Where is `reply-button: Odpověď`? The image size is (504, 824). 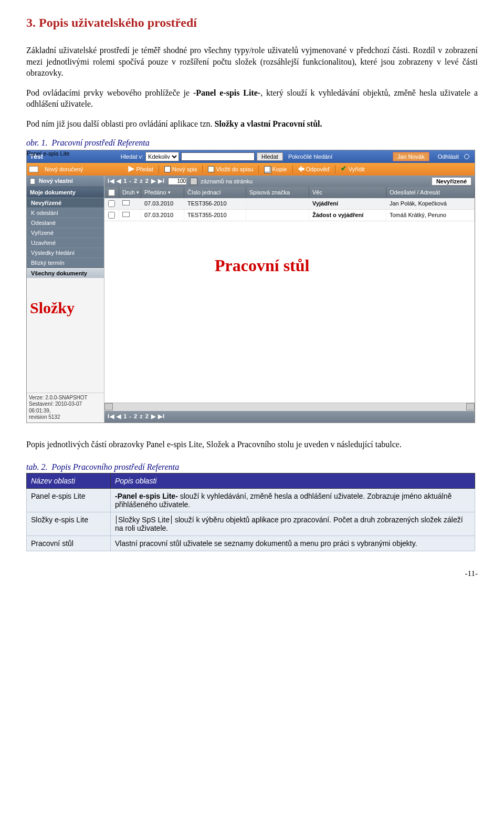 reply-button: Odpověď is located at coordinates (314, 169).